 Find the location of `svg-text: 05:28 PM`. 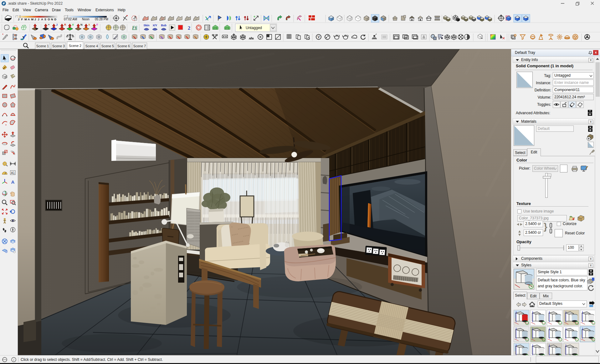

svg-text: 05:28 PM is located at coordinates (101, 19).